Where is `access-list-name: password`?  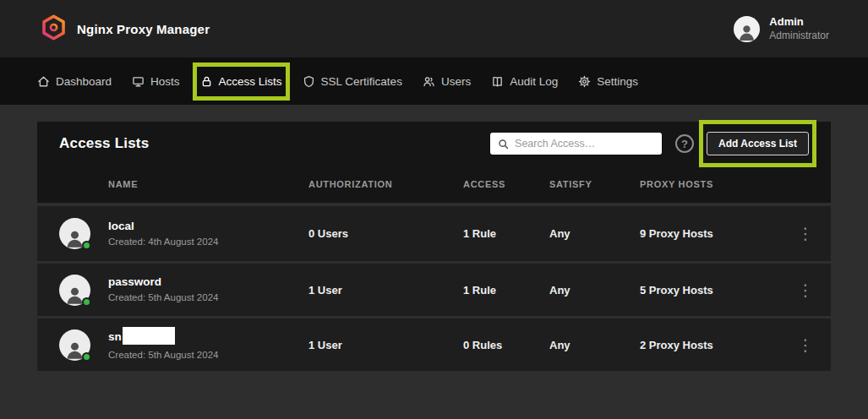 access-list-name: password is located at coordinates (208, 282).